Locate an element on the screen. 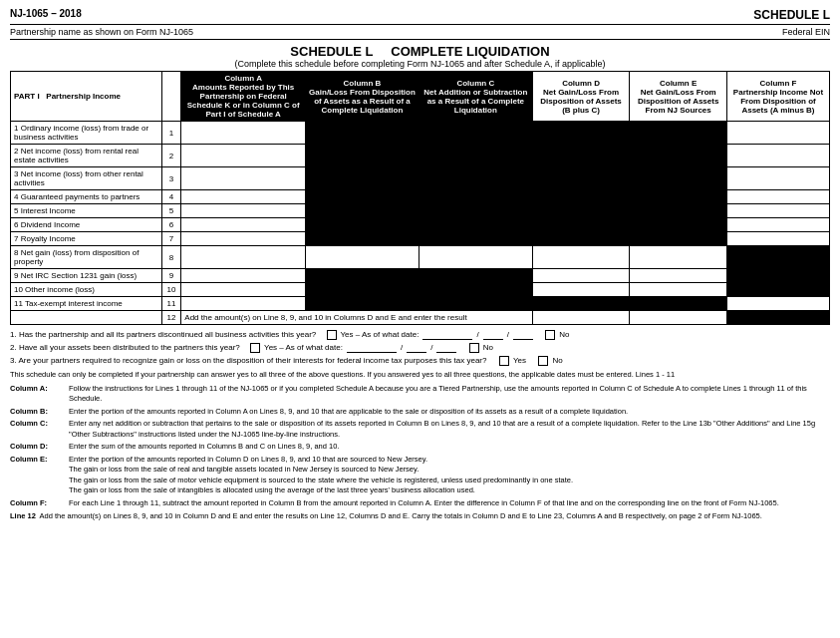 The image size is (840, 638). q1-date-field2 is located at coordinates (493, 335).